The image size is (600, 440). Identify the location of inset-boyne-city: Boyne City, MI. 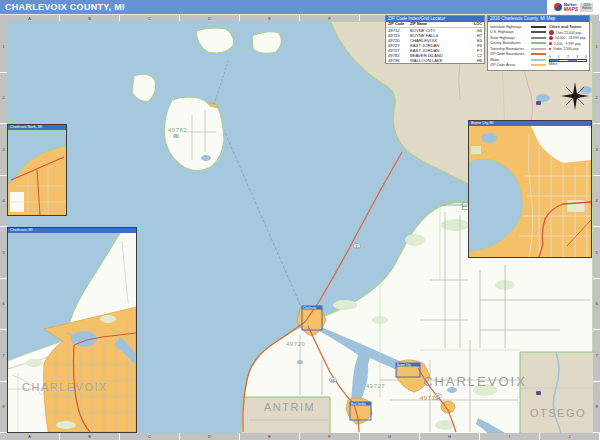
(530, 189).